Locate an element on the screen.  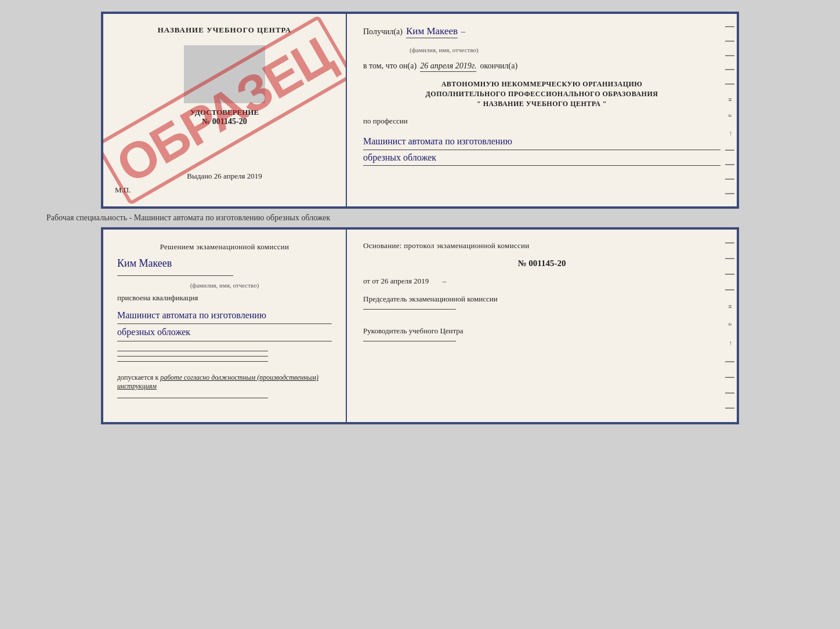
separator-text: Рабочая специальность - Машинист автомат… is located at coordinates (171, 218).